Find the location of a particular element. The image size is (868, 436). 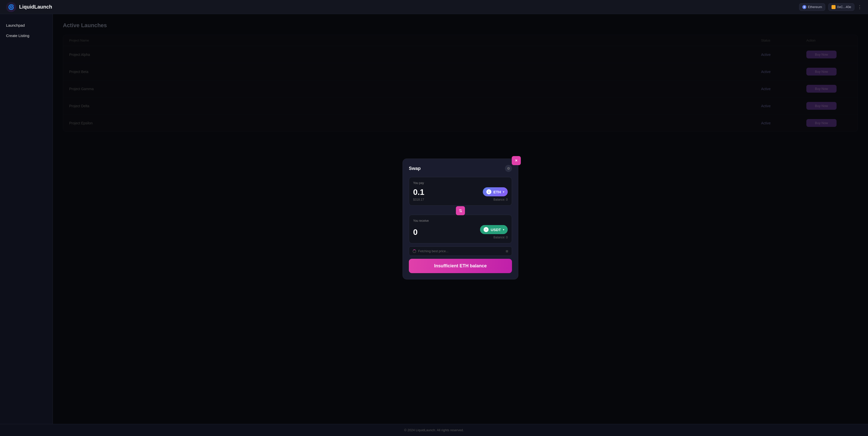

pay-token-area: Ξ ETH ▾ Balance: 0 is located at coordinates (495, 194).